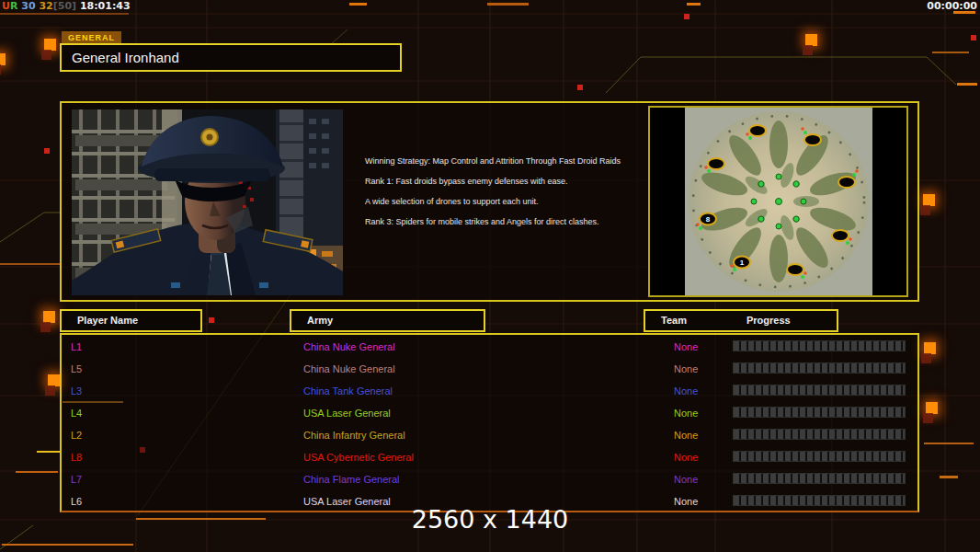  What do you see at coordinates (131, 320) in the screenshot?
I see `column-header-player-name: Player Name` at bounding box center [131, 320].